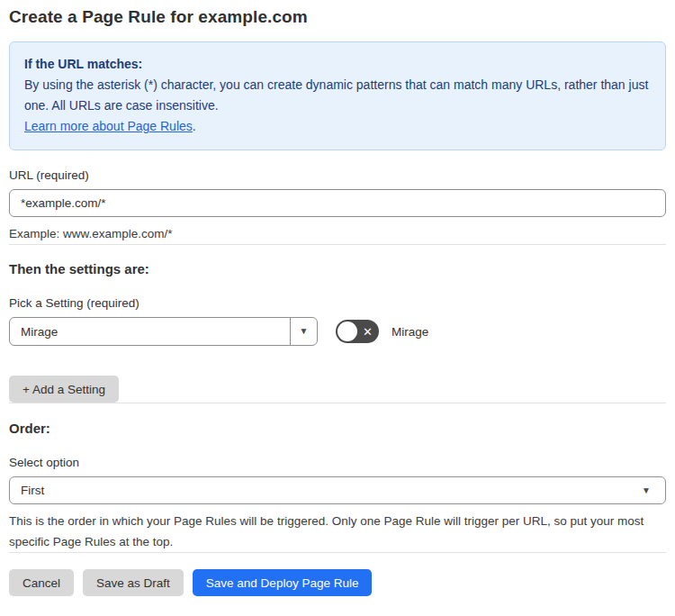 This screenshot has height=616, width=675. I want to click on settings-heading: Then the settings are:, so click(338, 268).